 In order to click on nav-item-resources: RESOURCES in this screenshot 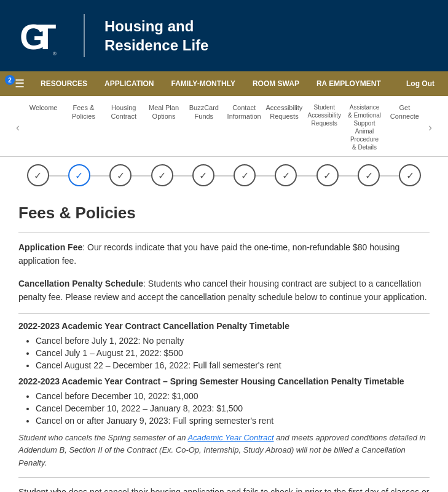, I will do `click(64, 84)`.